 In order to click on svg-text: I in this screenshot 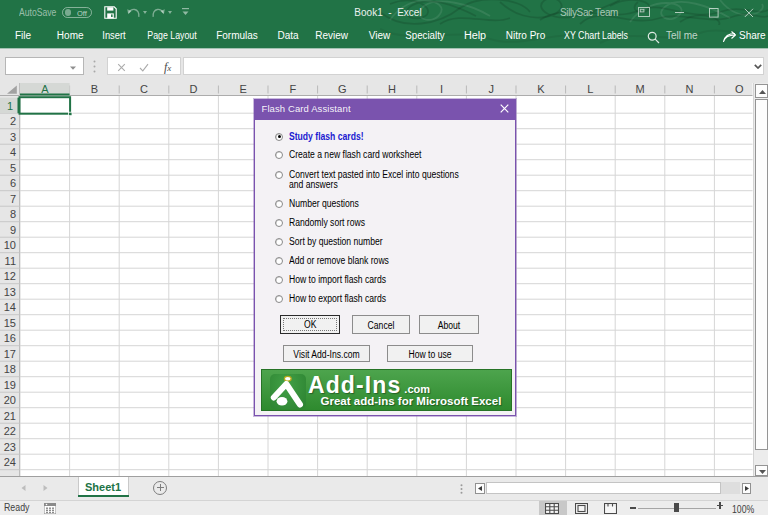, I will do `click(442, 89)`.